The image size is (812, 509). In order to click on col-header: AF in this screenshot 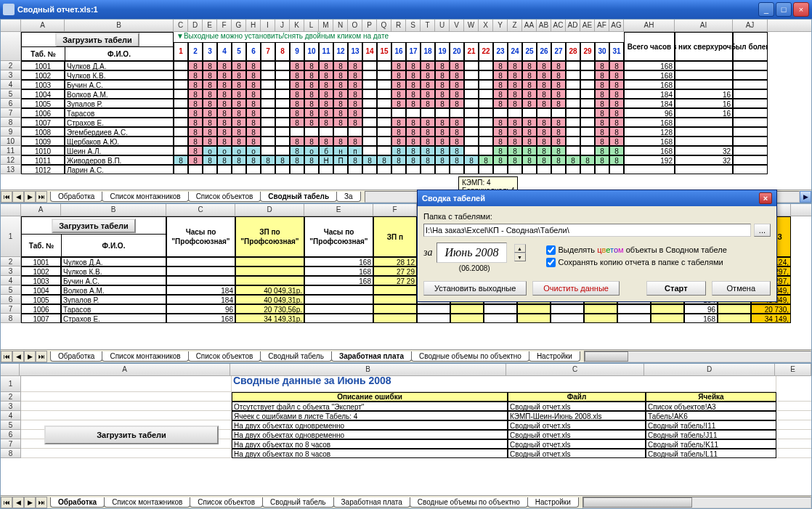, I will do `click(602, 25)`.